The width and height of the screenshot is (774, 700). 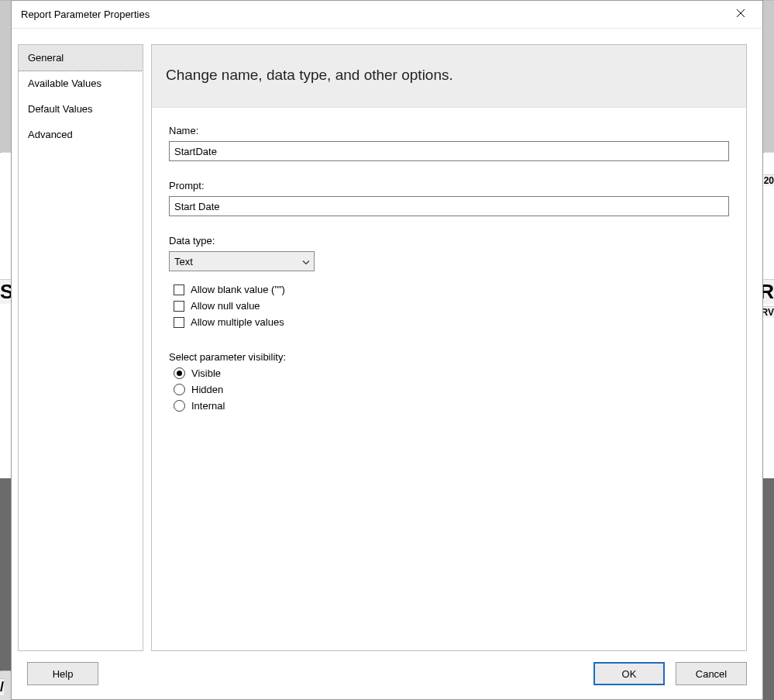 I want to click on allow-null-checkbox, so click(x=179, y=306).